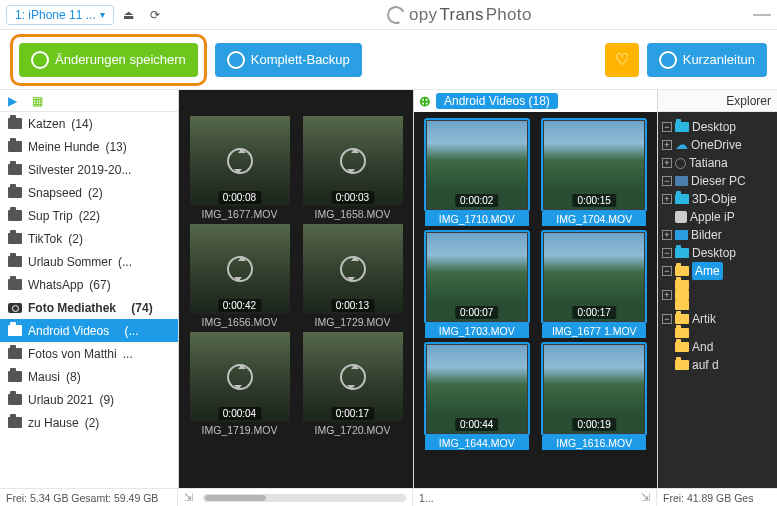  Describe the element at coordinates (89, 330) in the screenshot. I see `album-item-selected: Android Videos (...` at that location.